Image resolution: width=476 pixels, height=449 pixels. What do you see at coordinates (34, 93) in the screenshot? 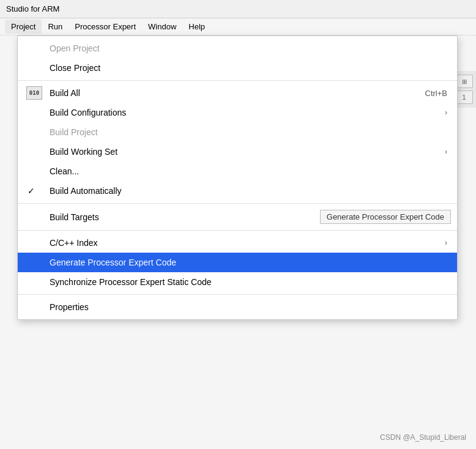
I see `build-all-icon: 010` at bounding box center [34, 93].